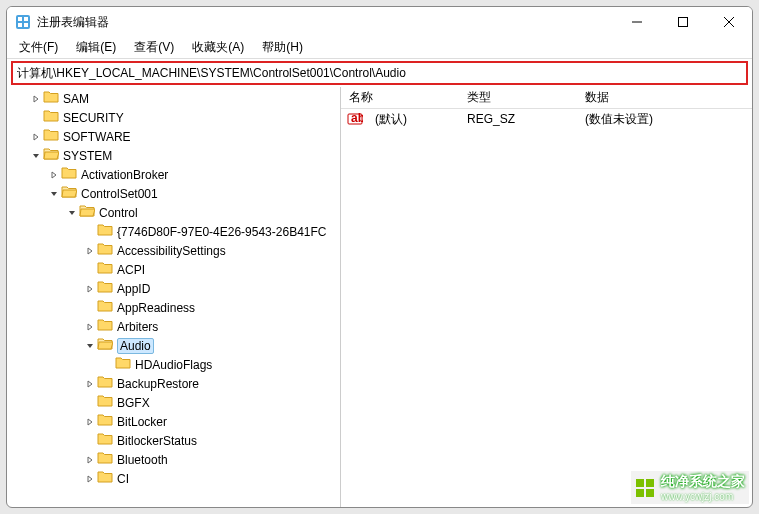 Image resolution: width=759 pixels, height=514 pixels. What do you see at coordinates (174, 478) in the screenshot?
I see `tree-node: CI` at bounding box center [174, 478].